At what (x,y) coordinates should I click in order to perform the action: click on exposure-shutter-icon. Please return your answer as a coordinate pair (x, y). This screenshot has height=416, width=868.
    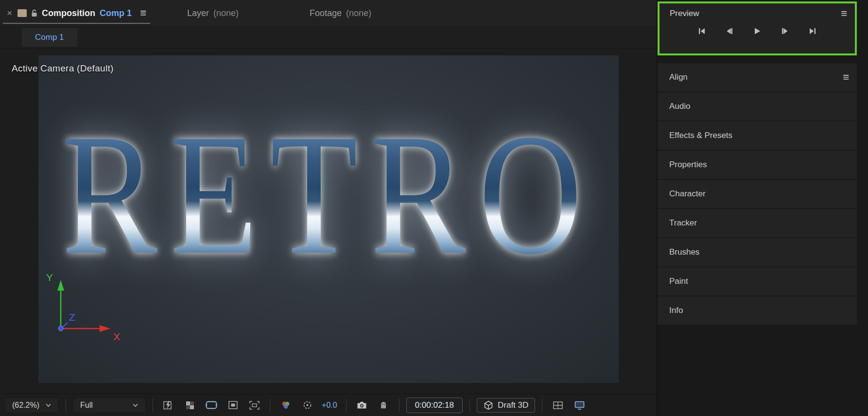
    Looking at the image, I should click on (307, 405).